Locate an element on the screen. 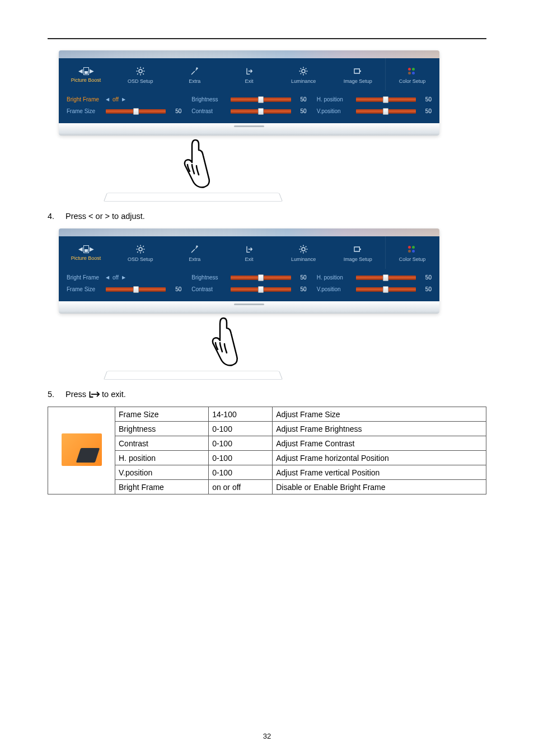 This screenshot has width=534, height=756. step-number: 5. is located at coordinates (51, 394).